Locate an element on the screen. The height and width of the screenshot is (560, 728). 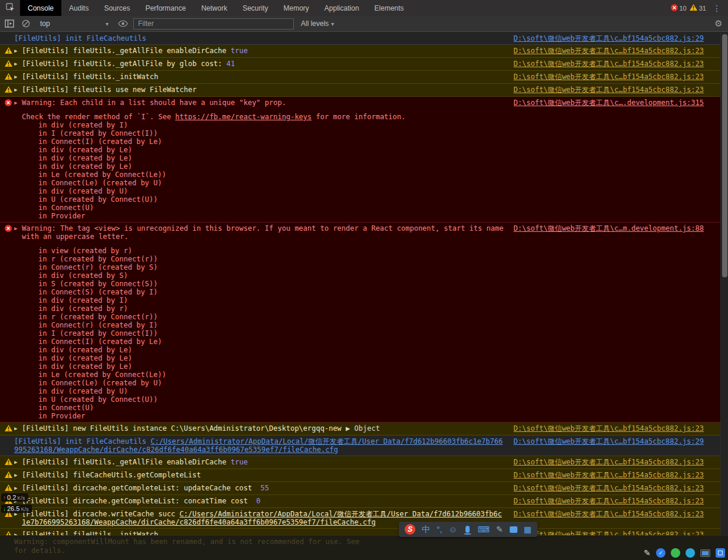
stack-line: in div (created by U) is located at coordinates (263, 391).